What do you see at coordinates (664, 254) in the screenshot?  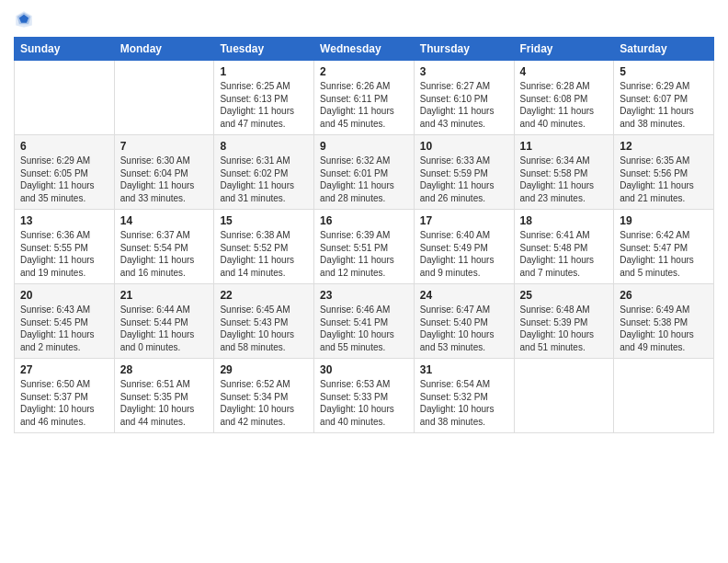 I see `day-info: Sunrise: 6:42 AM Sunset: 5:47 PM Dayligh…` at bounding box center [664, 254].